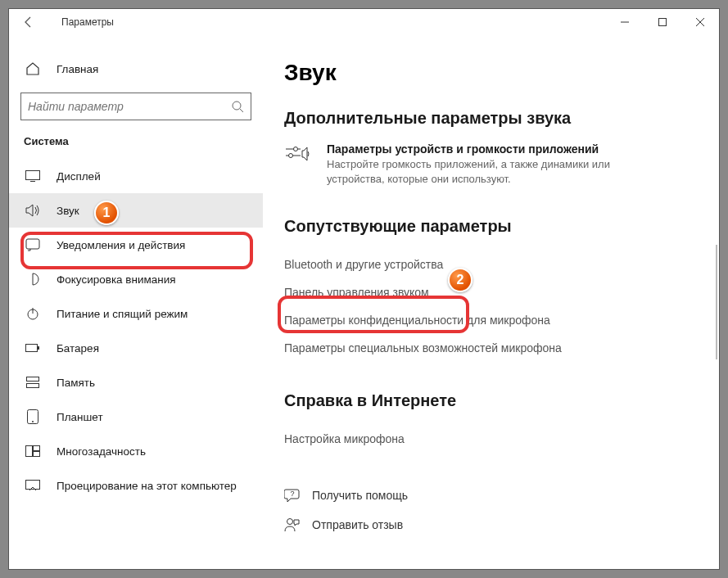 This screenshot has width=728, height=578. What do you see at coordinates (136, 210) in the screenshot?
I see `sidebar-item-sound: Звук` at bounding box center [136, 210].